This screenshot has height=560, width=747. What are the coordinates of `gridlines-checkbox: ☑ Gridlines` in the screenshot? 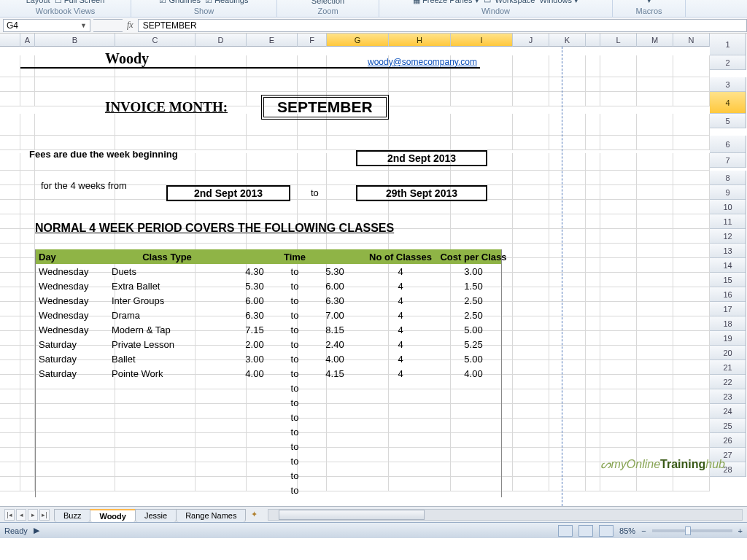 It's located at (179, 3).